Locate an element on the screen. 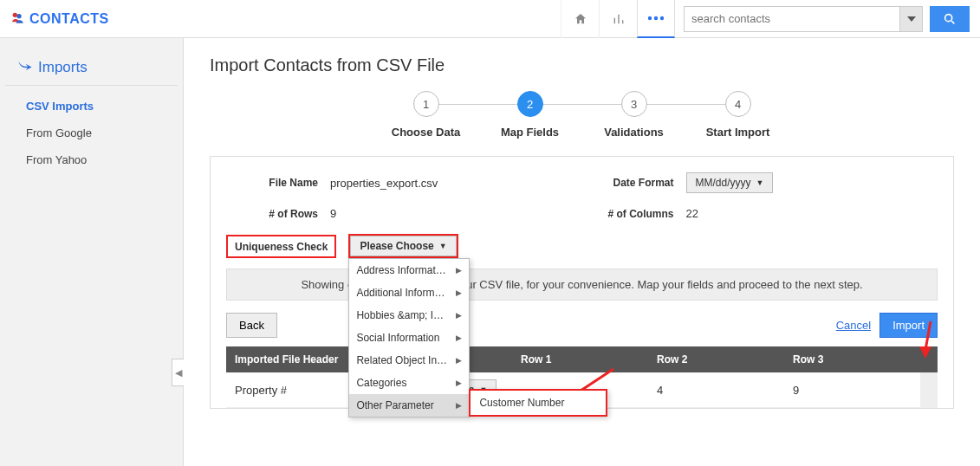 The image size is (980, 466). step-1: 1Choose Data is located at coordinates (426, 114).